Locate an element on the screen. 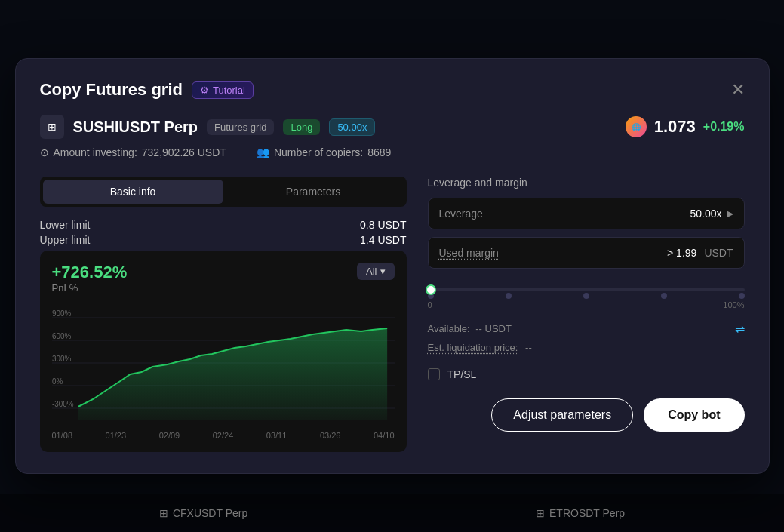  chevron-down-icon: ▾ is located at coordinates (383, 272).